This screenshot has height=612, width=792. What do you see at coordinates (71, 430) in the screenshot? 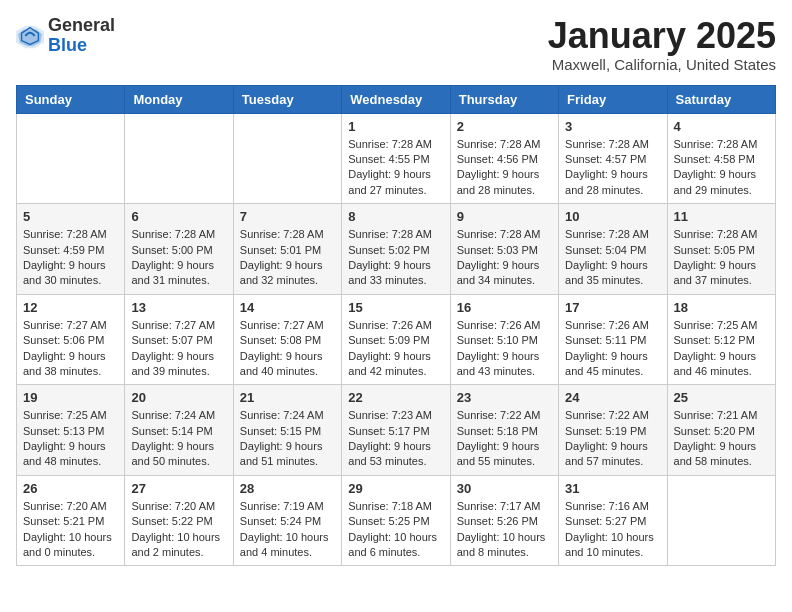
I see `calendar-cell: 19Sunrise: 7:25 AM Sunset: 5:13 PM Dayli…` at bounding box center [71, 430].